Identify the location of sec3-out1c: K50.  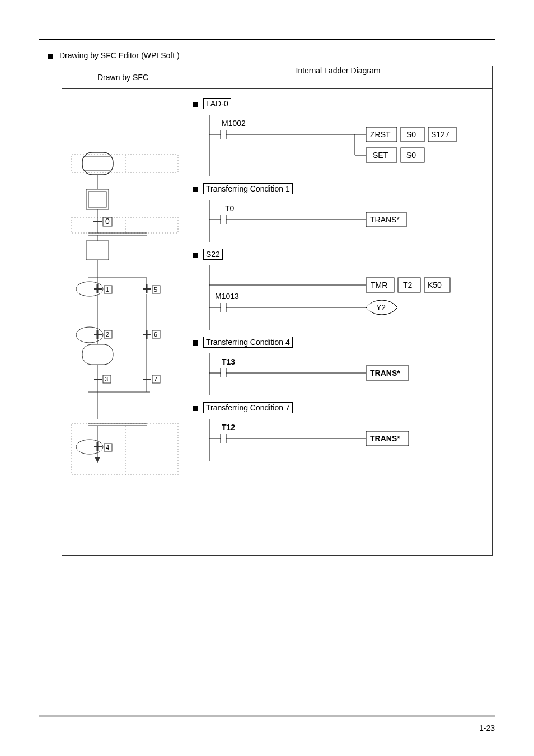
(434, 285).